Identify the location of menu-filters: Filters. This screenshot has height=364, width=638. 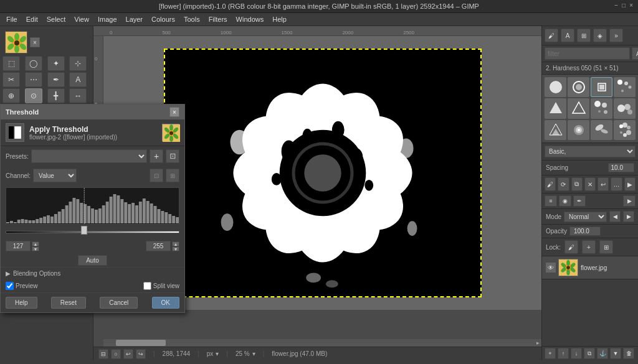
(218, 19).